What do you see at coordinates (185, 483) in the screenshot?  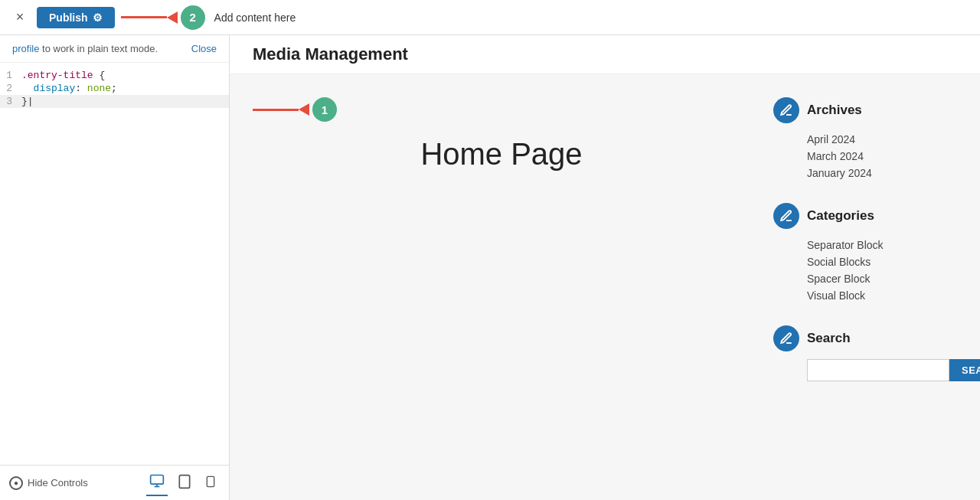 I see `tablet-device-button` at bounding box center [185, 483].